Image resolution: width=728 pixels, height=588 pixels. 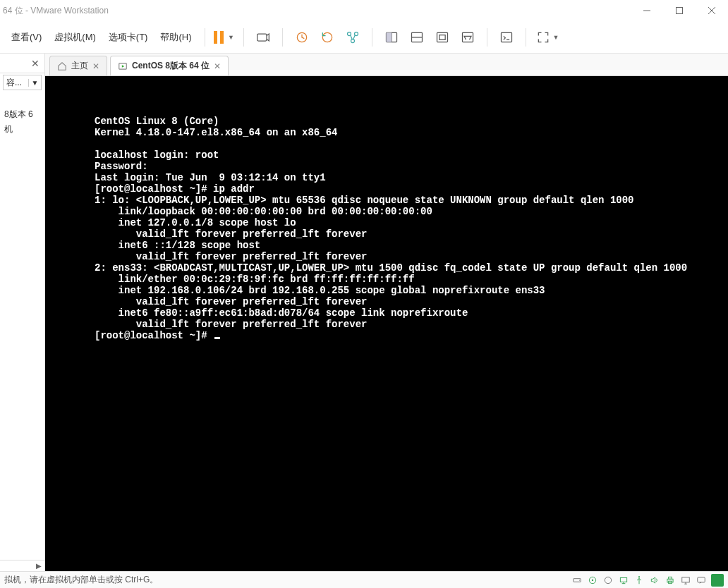 I want to click on console-view-button, so click(x=506, y=37).